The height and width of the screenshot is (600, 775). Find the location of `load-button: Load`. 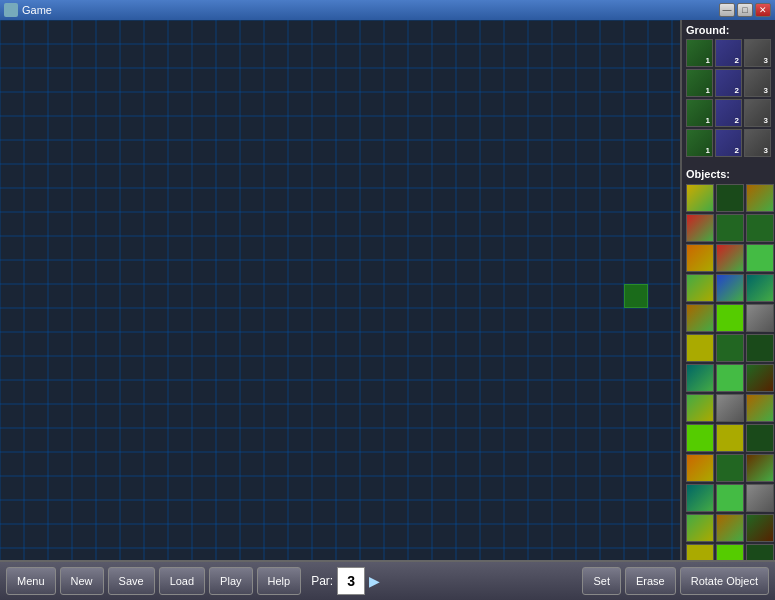

load-button: Load is located at coordinates (182, 581).